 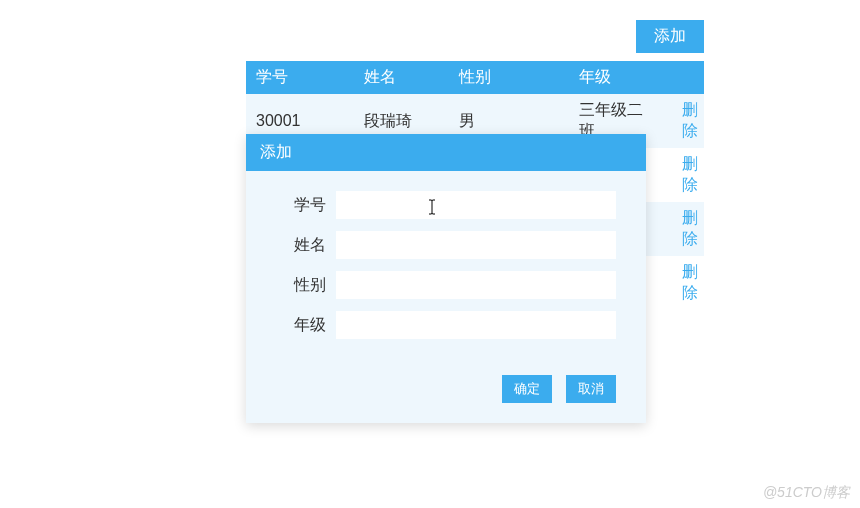 I want to click on table-header-row: 学号 姓名 性别 年级, so click(x=475, y=78).